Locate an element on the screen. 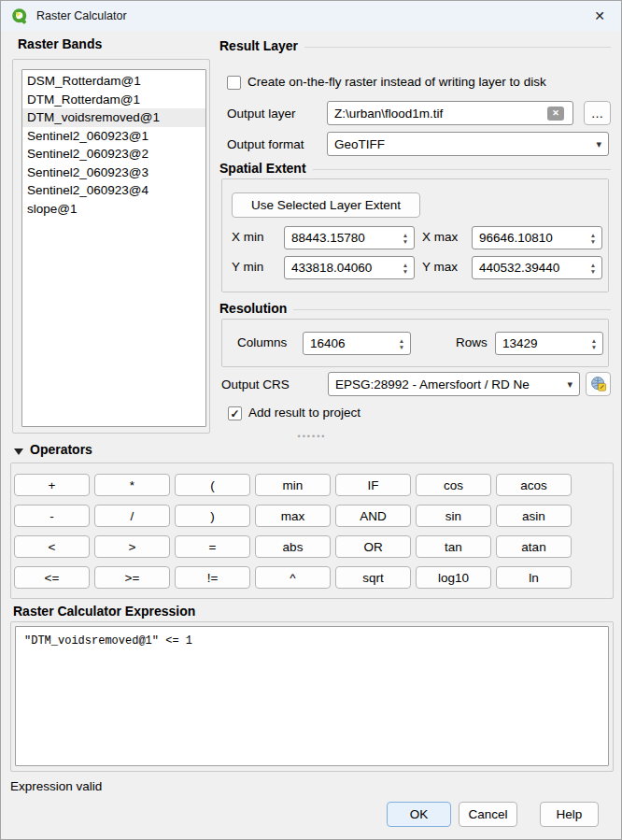 The height and width of the screenshot is (840, 622). output-crs-label: Output CRS is located at coordinates (256, 385).